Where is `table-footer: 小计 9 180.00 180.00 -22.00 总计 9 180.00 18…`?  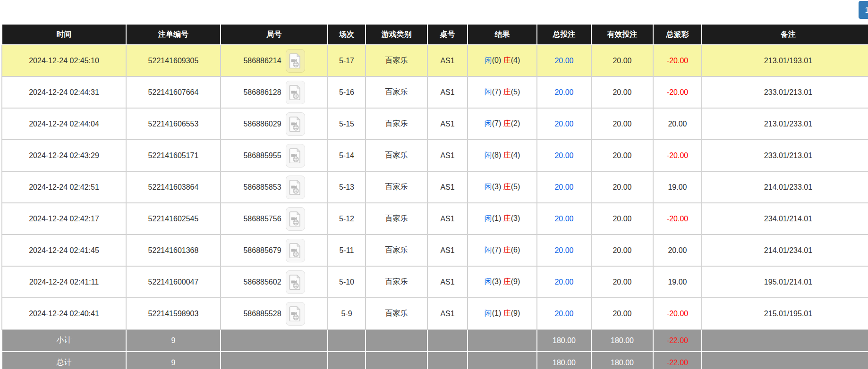
table-footer: 小计 9 180.00 180.00 -22.00 总计 9 180.00 18… is located at coordinates (435, 349).